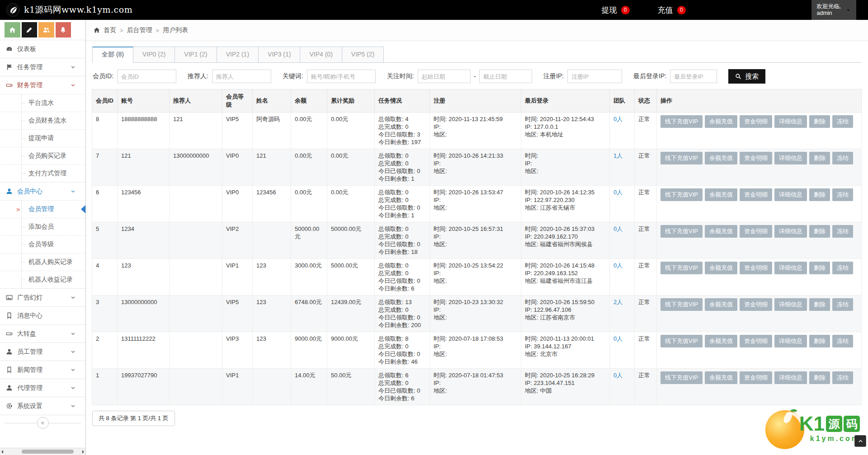  I want to click on sidebar-item-dashboard: 仪表板, so click(42, 49).